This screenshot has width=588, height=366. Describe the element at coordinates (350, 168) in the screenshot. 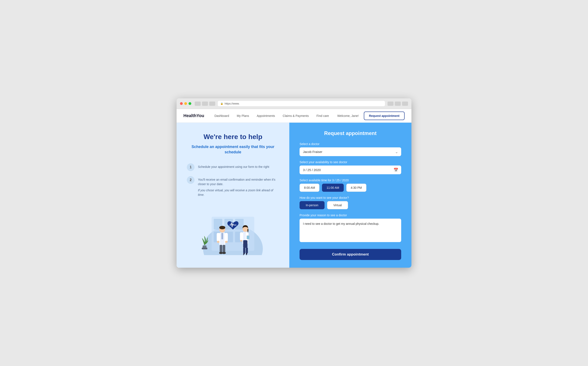

I see `date-select-group: Select your availability to see doctor 📅` at that location.